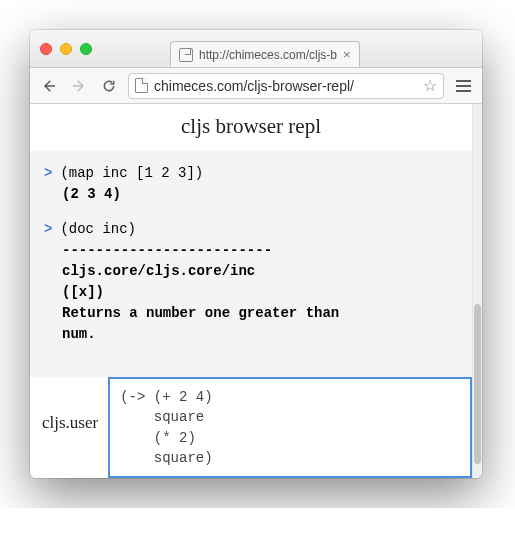  What do you see at coordinates (79, 86) in the screenshot?
I see `forward-button` at bounding box center [79, 86].